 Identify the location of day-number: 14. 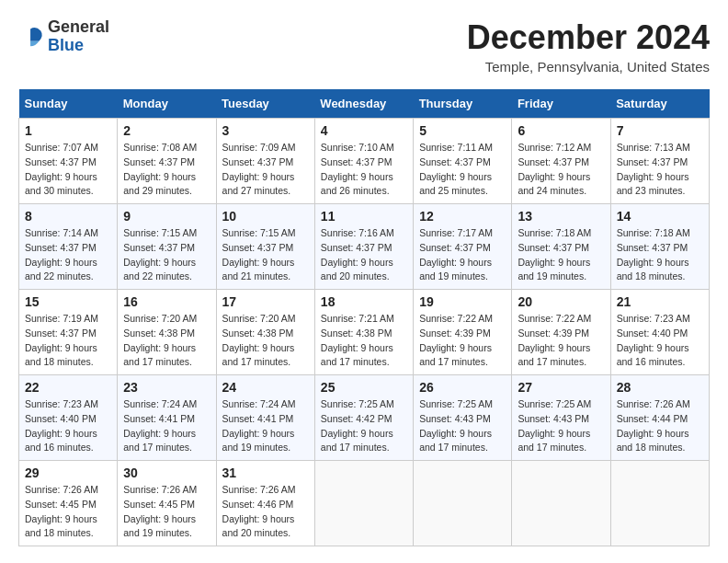
(660, 216).